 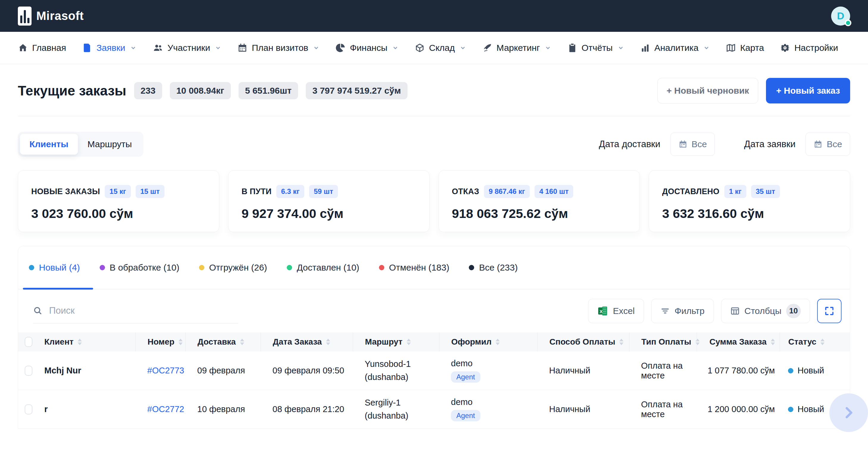 What do you see at coordinates (675, 48) in the screenshot?
I see `nav-item-analytics: Аналитика` at bounding box center [675, 48].